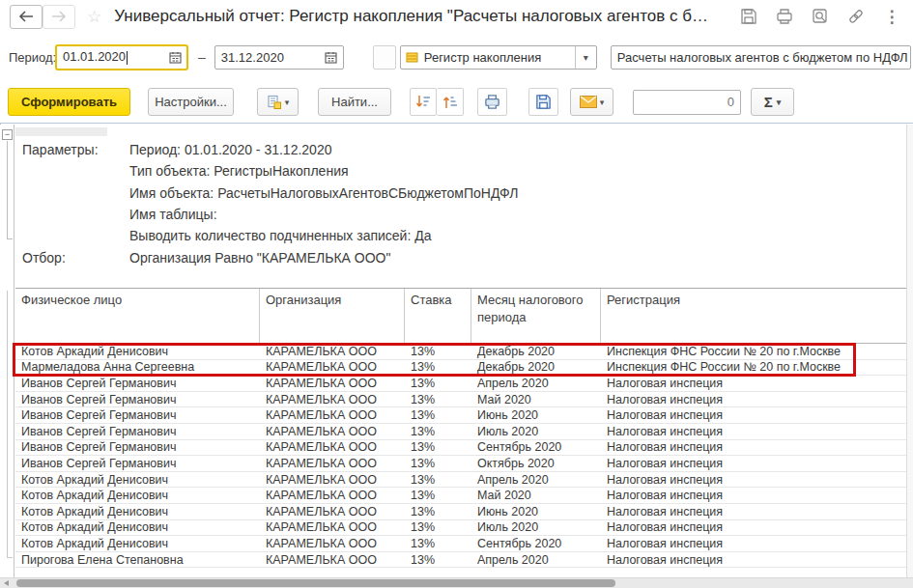  Describe the element at coordinates (95, 17) in the screenshot. I see `favorite-star-icon: ☆` at that location.